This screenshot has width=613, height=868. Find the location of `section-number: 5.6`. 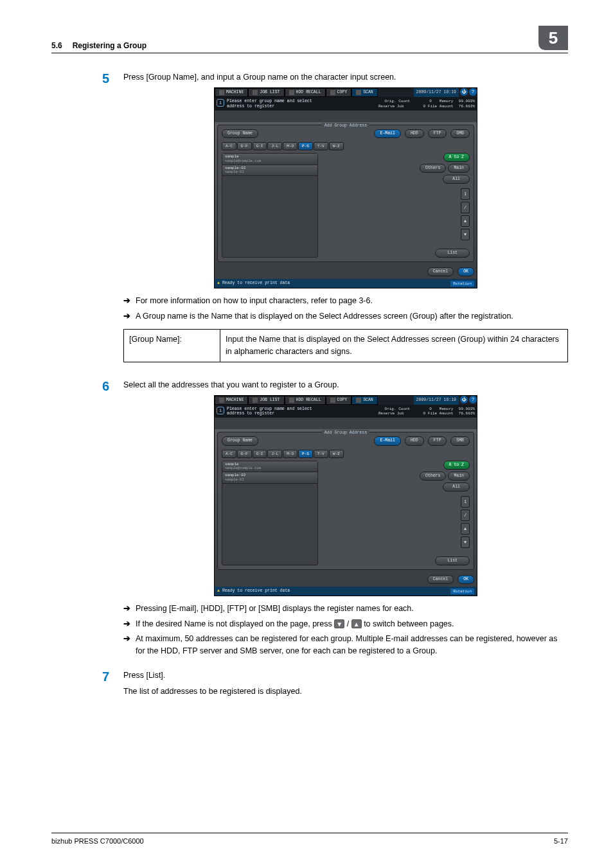

section-number: 5.6 is located at coordinates (57, 46).